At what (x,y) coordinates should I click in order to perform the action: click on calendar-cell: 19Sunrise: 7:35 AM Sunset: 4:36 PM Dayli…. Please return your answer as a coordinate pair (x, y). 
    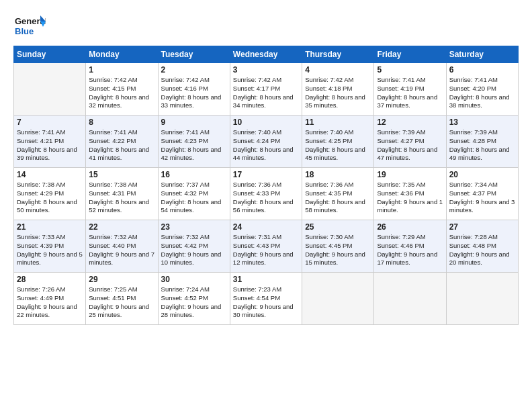
    Looking at the image, I should click on (410, 194).